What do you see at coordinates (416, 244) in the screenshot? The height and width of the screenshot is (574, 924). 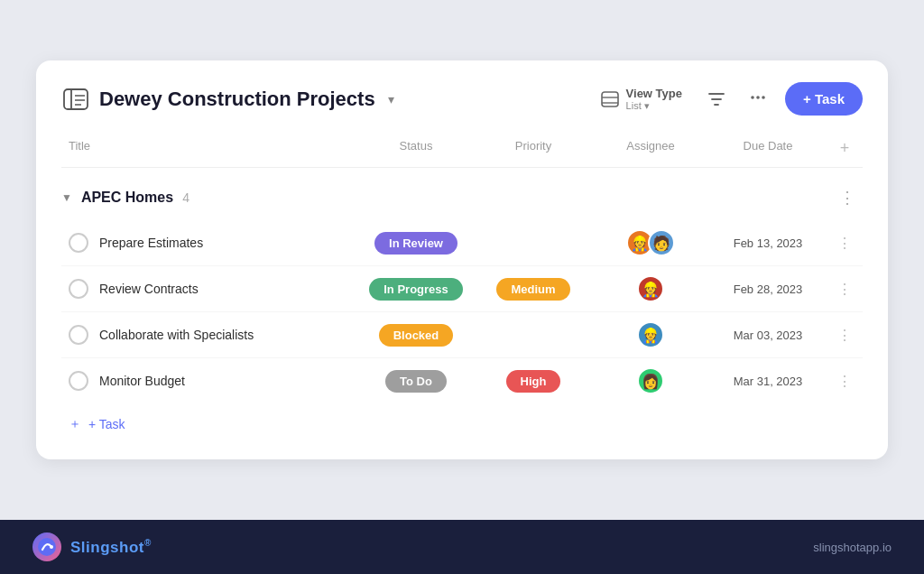 I see `task-status-cell: In Review` at bounding box center [416, 244].